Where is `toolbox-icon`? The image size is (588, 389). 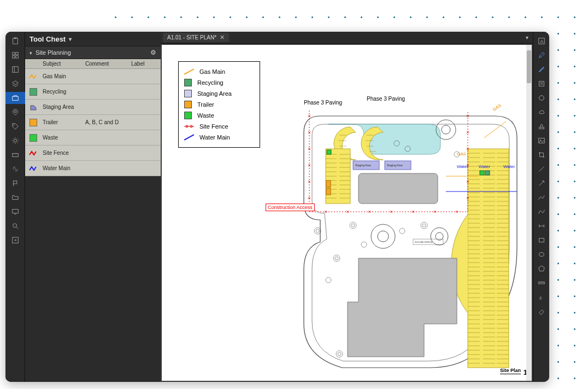
toolbox-icon is located at coordinates (15, 98).